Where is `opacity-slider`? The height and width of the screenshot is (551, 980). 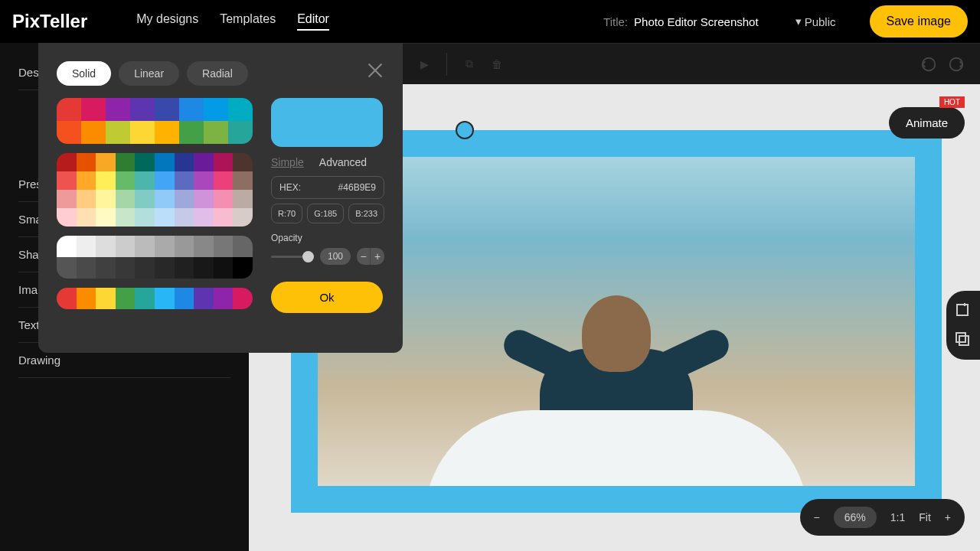 opacity-slider is located at coordinates (292, 257).